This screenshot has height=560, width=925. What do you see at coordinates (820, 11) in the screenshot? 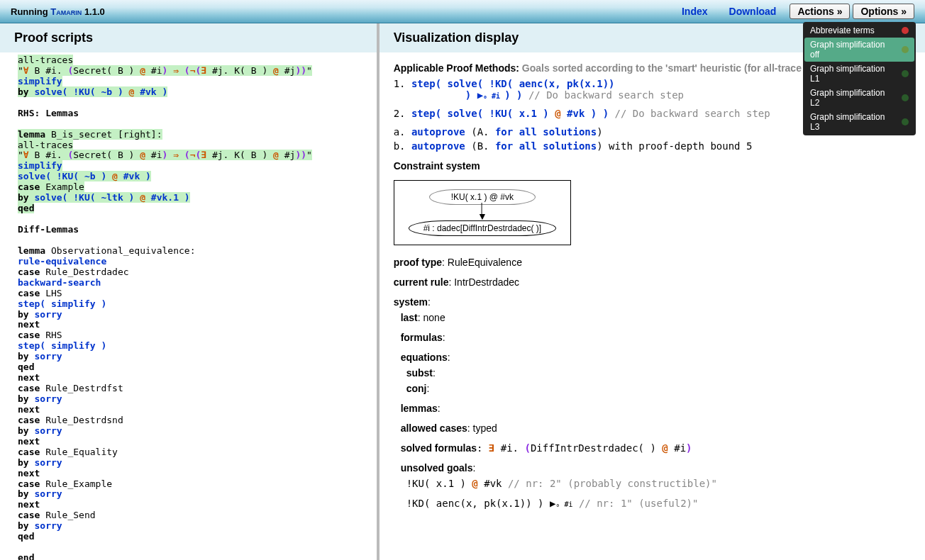
I see `actions-button: Actions »` at bounding box center [820, 11].